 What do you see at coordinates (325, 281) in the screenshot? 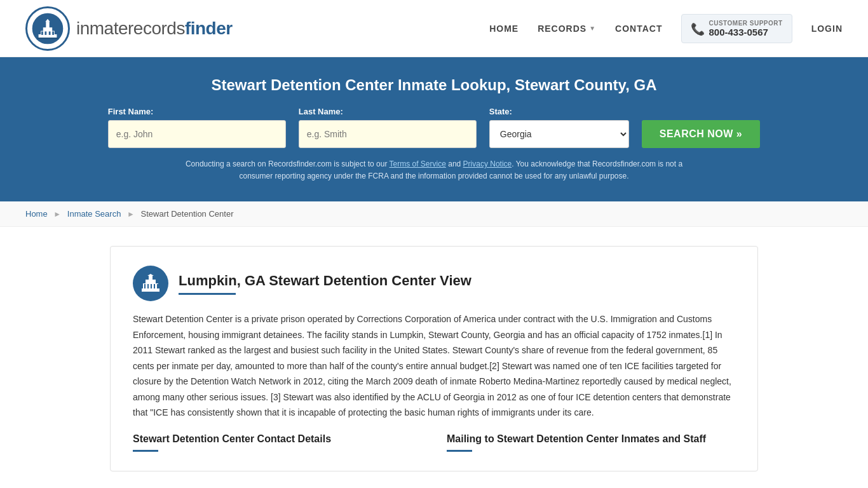
I see `card-title: Lumpkin, GA Stewart Detention Center Vie…` at bounding box center [325, 281].